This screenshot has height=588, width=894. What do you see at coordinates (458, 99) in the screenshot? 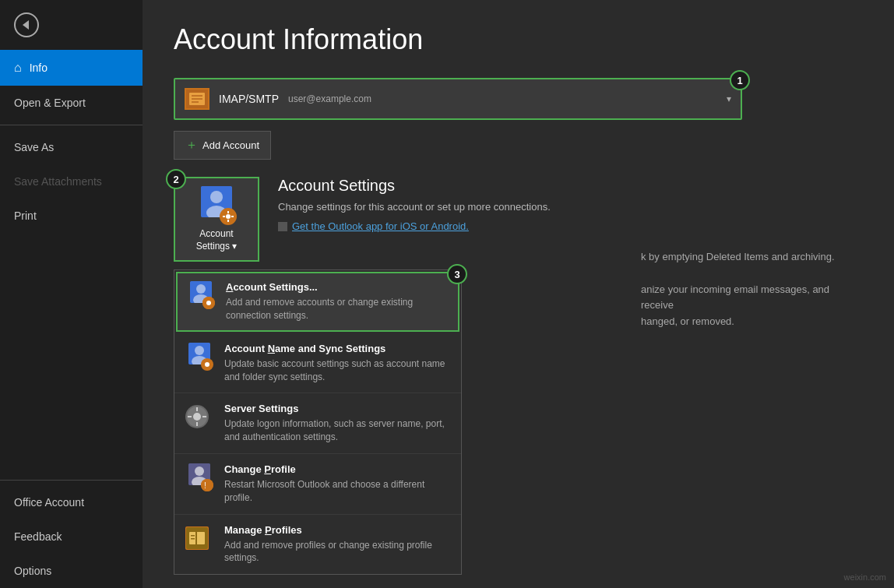
I see `account-selector: IMAP/SMTP user@example.com ▾ 1` at bounding box center [458, 99].